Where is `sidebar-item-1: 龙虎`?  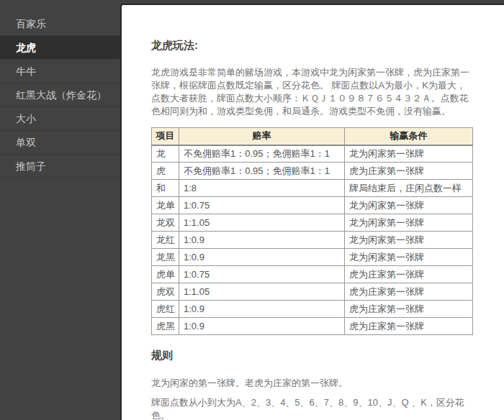
sidebar-item-1: 龙虎 is located at coordinates (60, 47).